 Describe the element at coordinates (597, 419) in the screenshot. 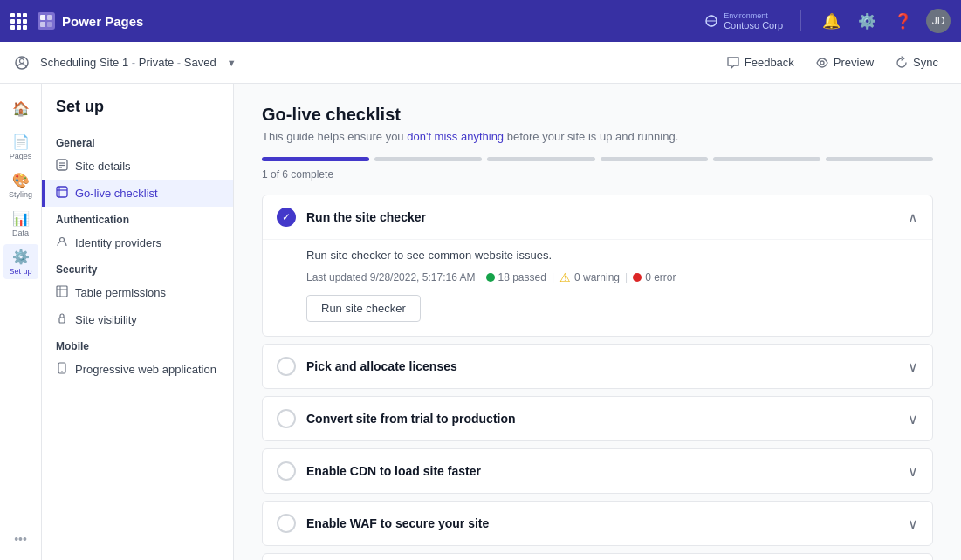

I see `checklist-card-convert-header: Convert site from trial to production ∨` at that location.